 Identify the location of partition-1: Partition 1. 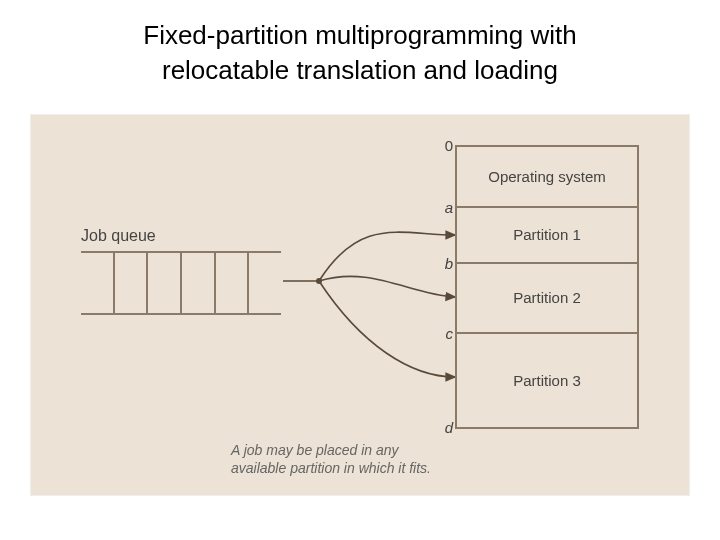
(547, 236).